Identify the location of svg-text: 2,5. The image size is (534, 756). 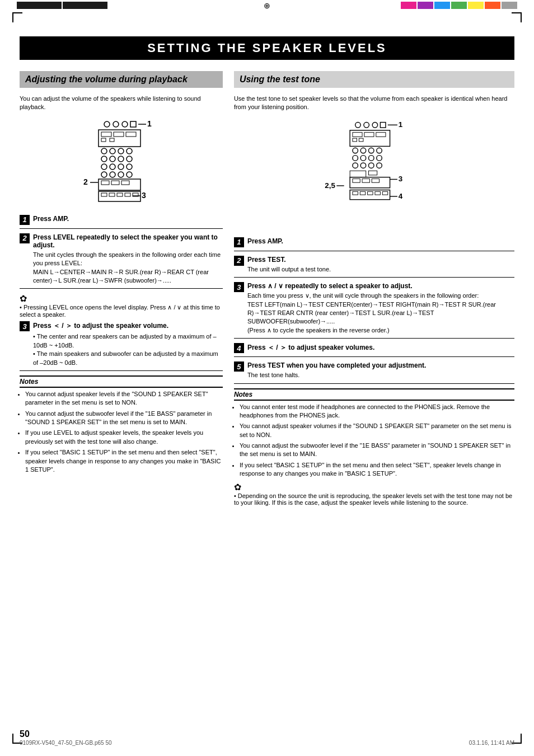
(330, 185).